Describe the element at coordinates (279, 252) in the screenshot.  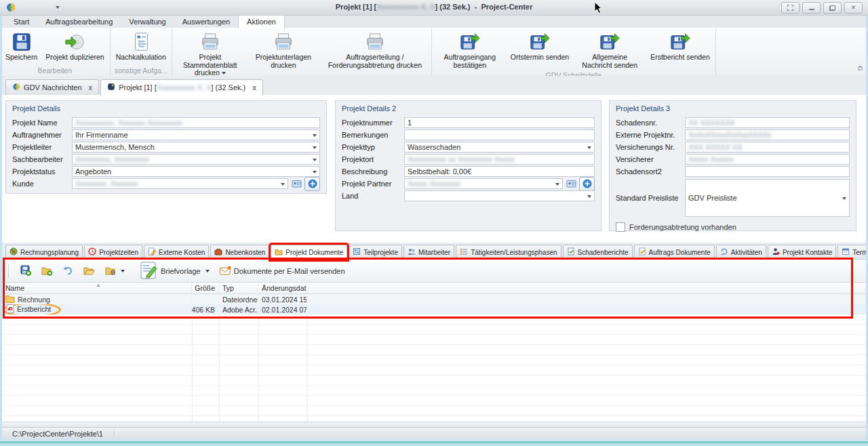
I see `folder-icon` at that location.